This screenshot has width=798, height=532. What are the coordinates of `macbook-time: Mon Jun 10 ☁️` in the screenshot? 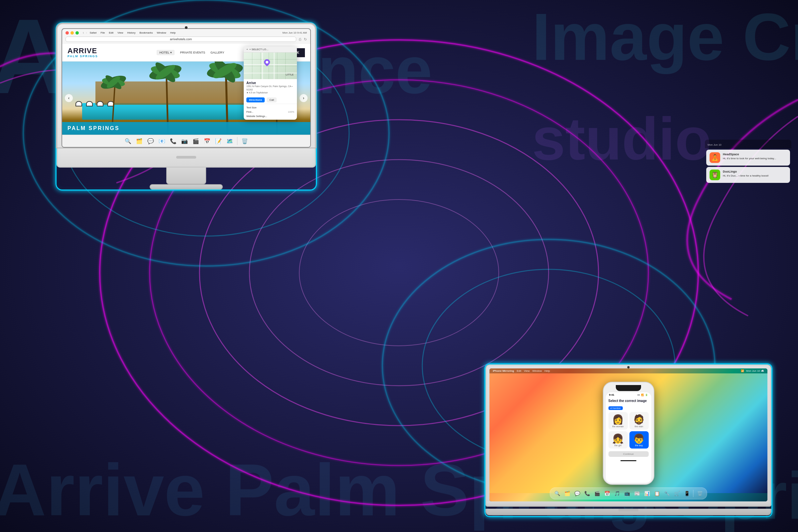 It's located at (755, 371).